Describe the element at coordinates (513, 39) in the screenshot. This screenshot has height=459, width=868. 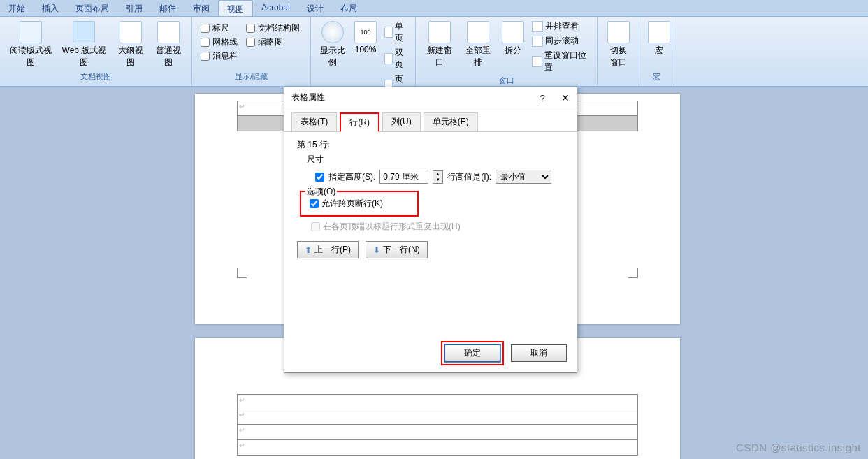
I see `btn-split: 拆分` at that location.